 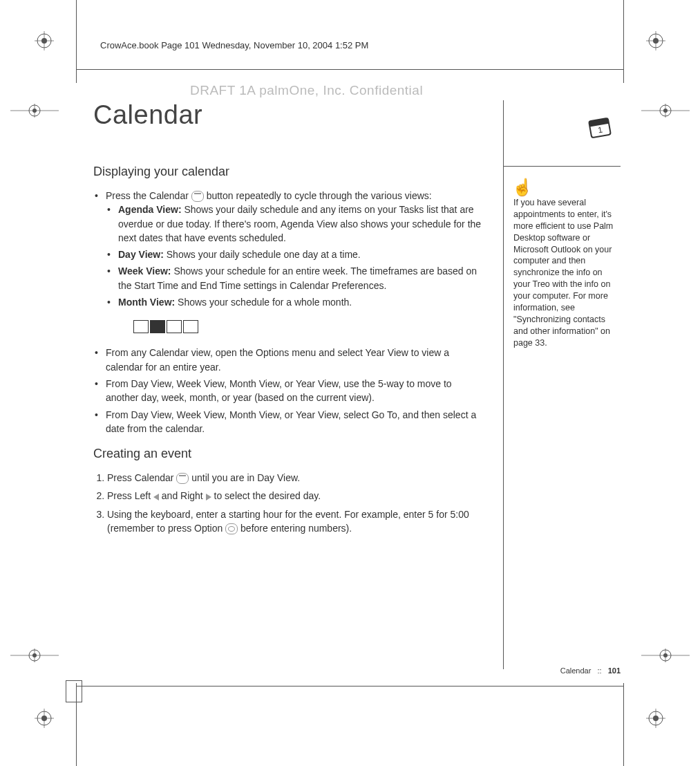 I want to click on text: Press Calendar, so click(x=142, y=478).